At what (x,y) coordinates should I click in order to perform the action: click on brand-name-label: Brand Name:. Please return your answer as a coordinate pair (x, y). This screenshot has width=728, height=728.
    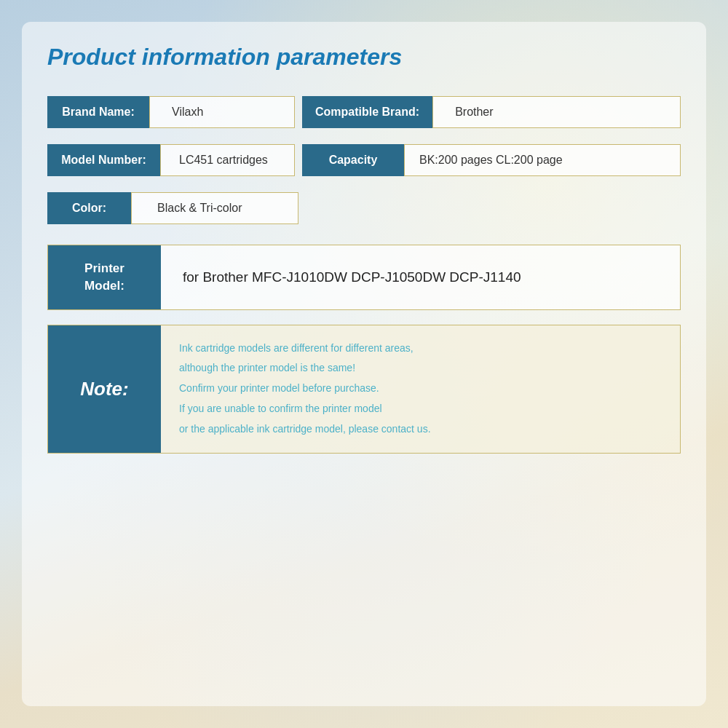
    Looking at the image, I should click on (98, 112).